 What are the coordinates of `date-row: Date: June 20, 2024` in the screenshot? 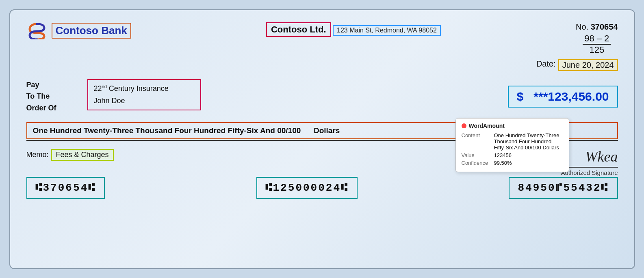 It's located at (322, 65).